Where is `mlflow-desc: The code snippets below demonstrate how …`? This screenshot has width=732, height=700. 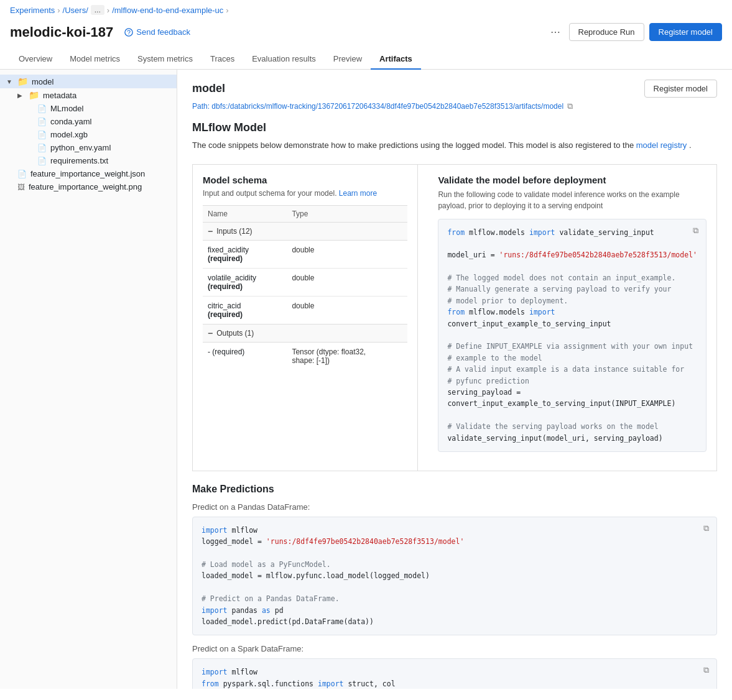
mlflow-desc: The code snippets below demonstrate how … is located at coordinates (455, 145).